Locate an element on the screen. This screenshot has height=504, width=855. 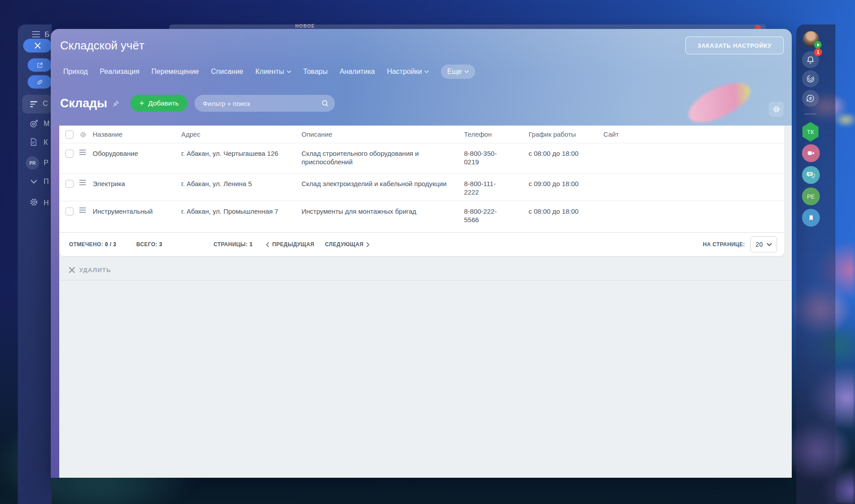
row-menu-icon is located at coordinates (81, 210).